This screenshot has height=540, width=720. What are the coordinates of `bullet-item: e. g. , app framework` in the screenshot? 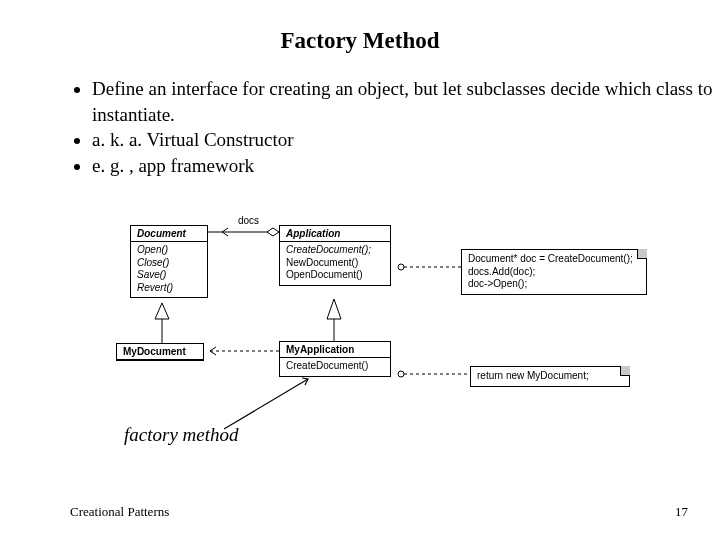 It's located at (406, 166).